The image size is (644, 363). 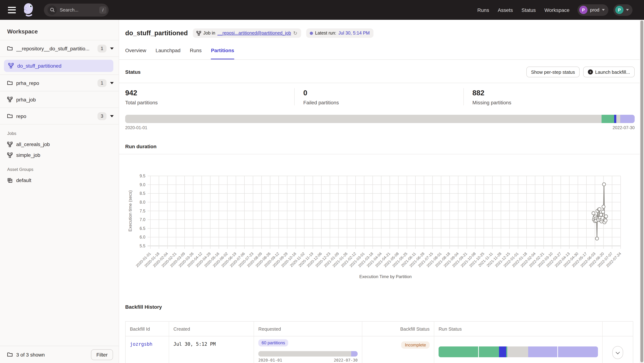 I want to click on nav-runs: Runs, so click(x=483, y=10).